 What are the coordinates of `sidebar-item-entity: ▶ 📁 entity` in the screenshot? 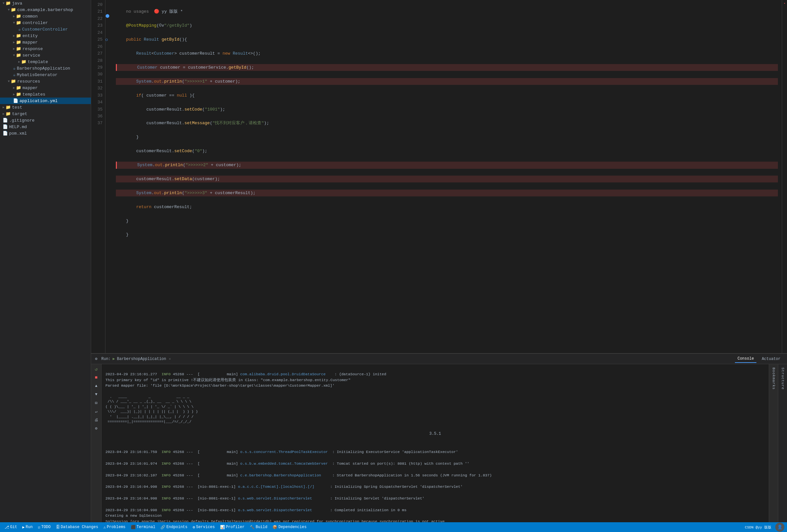 It's located at (45, 36).